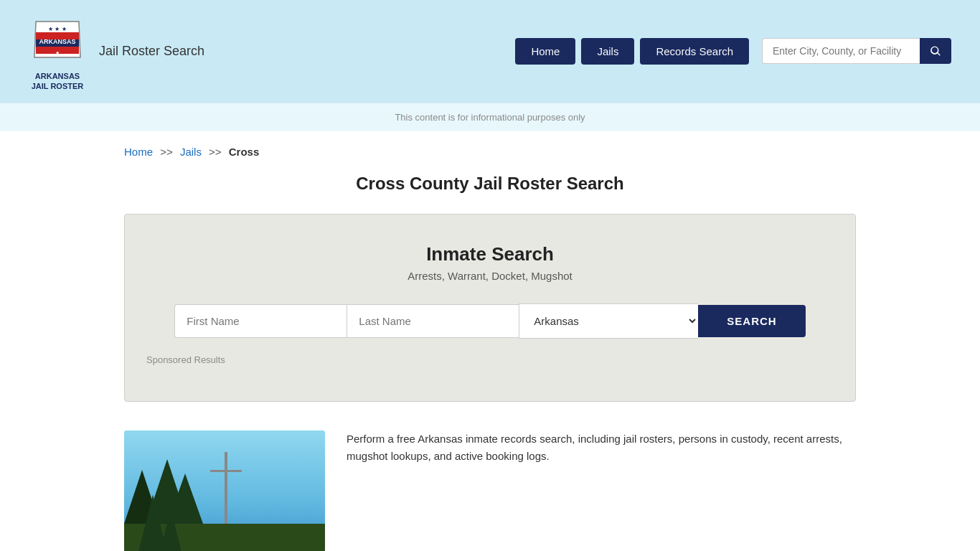 This screenshot has width=980, height=551. What do you see at coordinates (857, 51) in the screenshot?
I see `header-search-bar` at bounding box center [857, 51].